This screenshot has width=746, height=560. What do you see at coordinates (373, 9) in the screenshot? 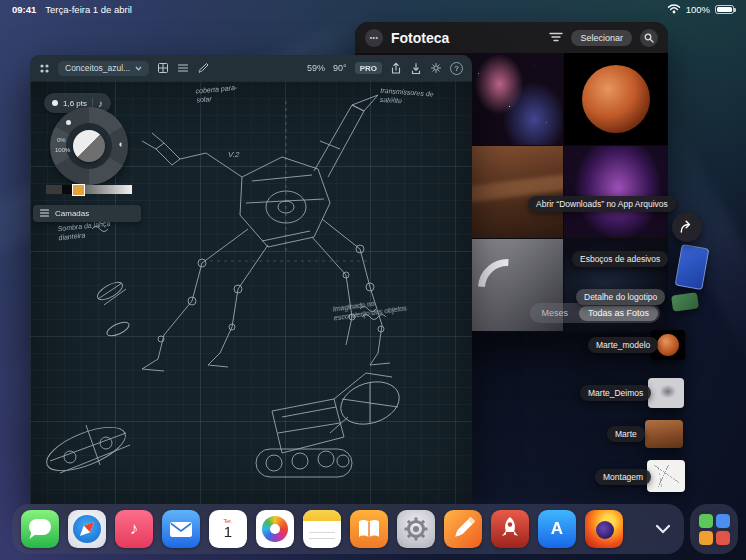
I see `status-bar: 09:41 Terça-feira 1 de abril 100%` at bounding box center [373, 9].